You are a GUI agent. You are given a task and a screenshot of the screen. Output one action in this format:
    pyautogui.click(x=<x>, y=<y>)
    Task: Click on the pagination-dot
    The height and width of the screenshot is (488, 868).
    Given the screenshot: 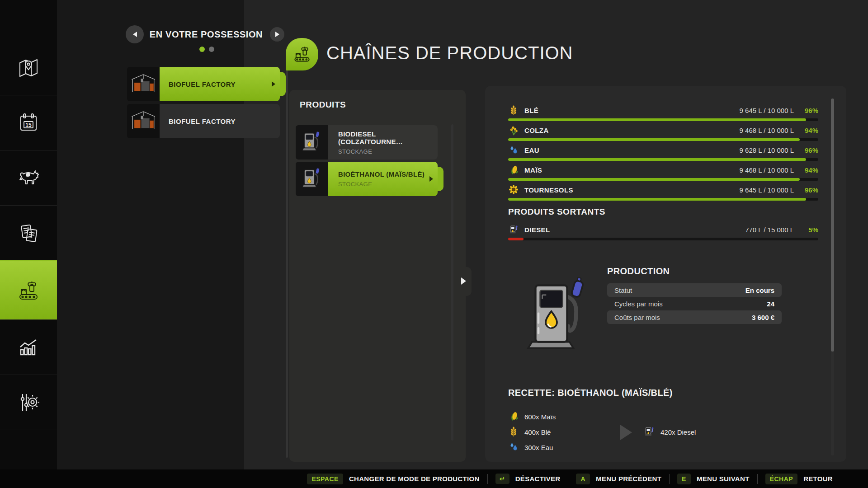 What is the action you would take?
    pyautogui.click(x=212, y=49)
    